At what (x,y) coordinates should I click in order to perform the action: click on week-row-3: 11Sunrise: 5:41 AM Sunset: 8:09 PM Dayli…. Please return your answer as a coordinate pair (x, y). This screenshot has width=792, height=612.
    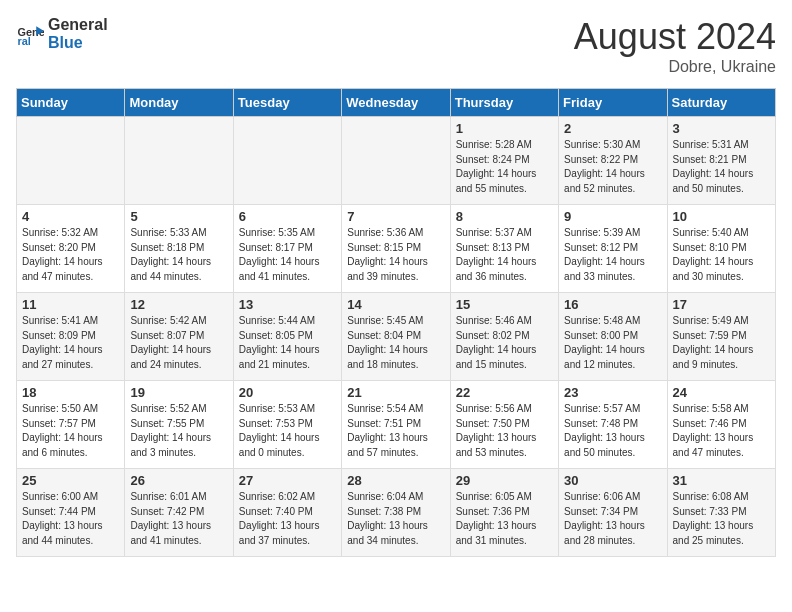
    Looking at the image, I should click on (396, 337).